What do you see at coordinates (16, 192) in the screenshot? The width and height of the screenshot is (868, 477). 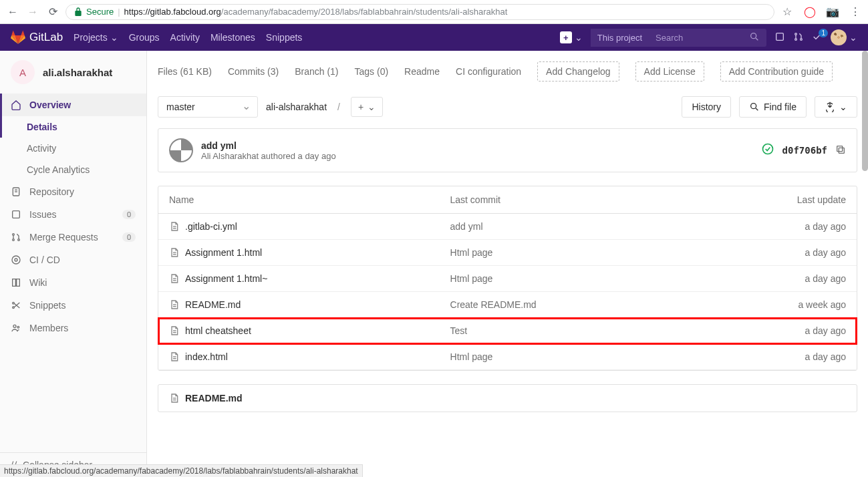 I see `doc-icon` at bounding box center [16, 192].